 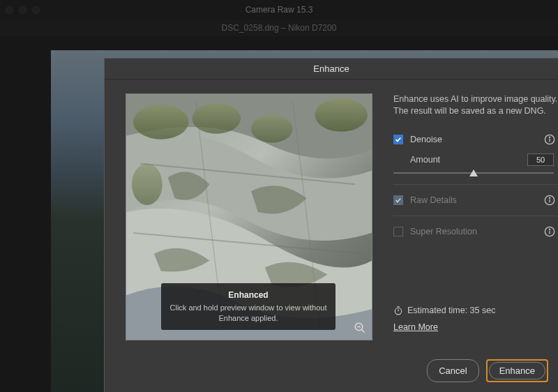 What do you see at coordinates (398, 232) in the screenshot?
I see `super-resolution-checkbox` at bounding box center [398, 232].